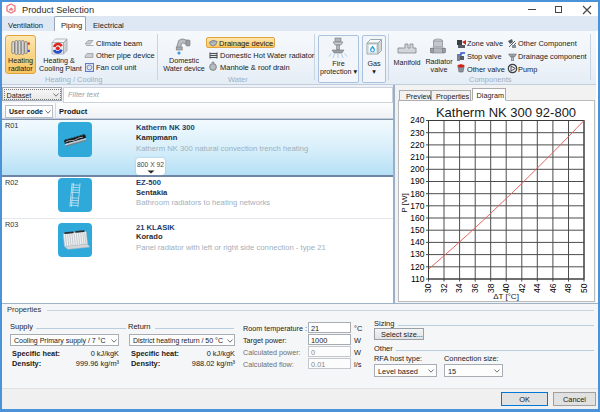  Describe the element at coordinates (417, 133) in the screenshot. I see `svg-text: 230` at that location.